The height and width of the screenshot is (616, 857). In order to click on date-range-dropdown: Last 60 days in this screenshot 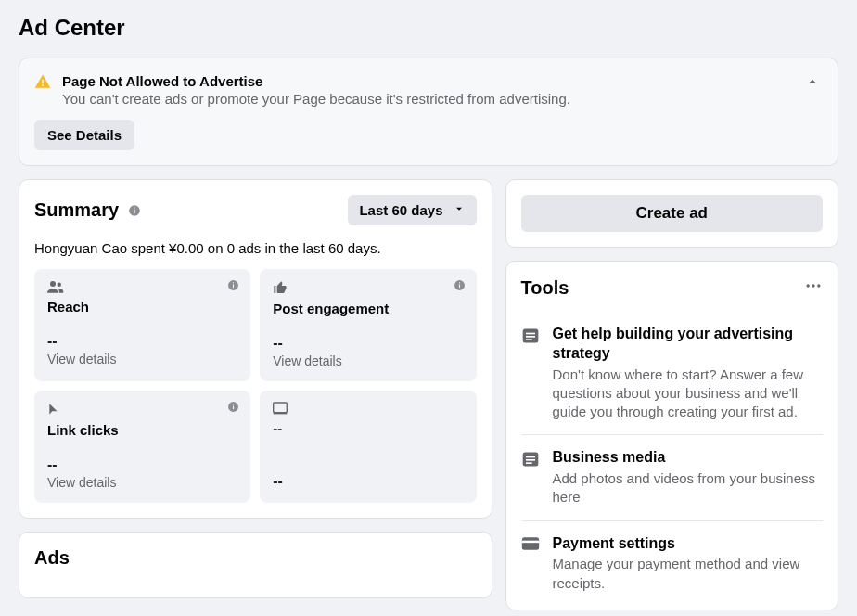, I will do `click(412, 210)`.